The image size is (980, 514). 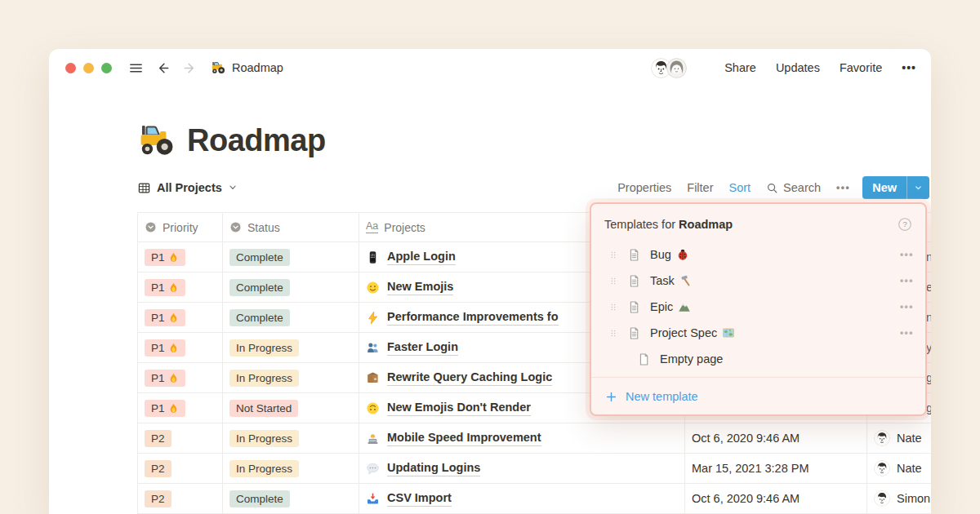 I want to click on page-emoji-tractor-icon, so click(x=156, y=140).